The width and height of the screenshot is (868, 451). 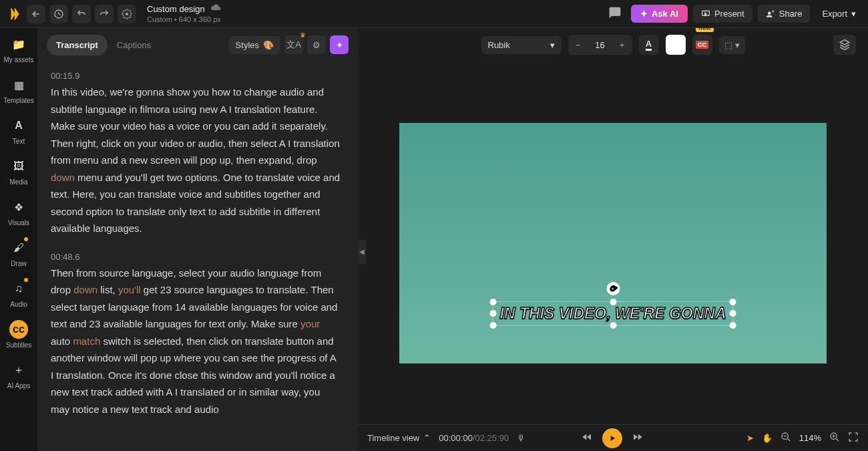 What do you see at coordinates (15, 14) in the screenshot?
I see `app-logo` at bounding box center [15, 14].